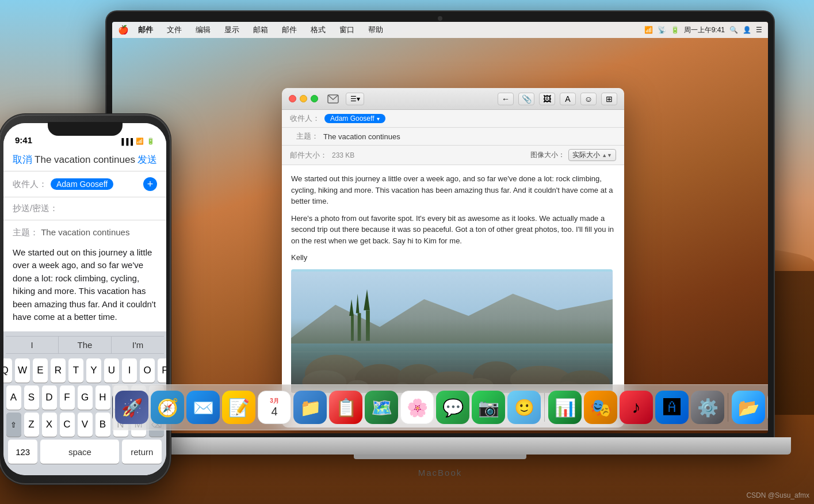 The image size is (814, 504). What do you see at coordinates (82, 184) in the screenshot?
I see `iphone-recipient-tag: Adam Gooseff` at bounding box center [82, 184].